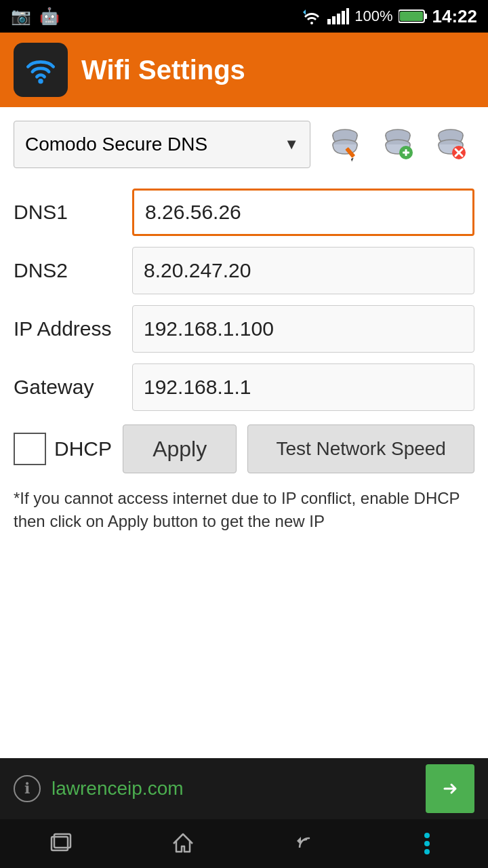  What do you see at coordinates (398, 144) in the screenshot?
I see `add-profile-button` at bounding box center [398, 144].